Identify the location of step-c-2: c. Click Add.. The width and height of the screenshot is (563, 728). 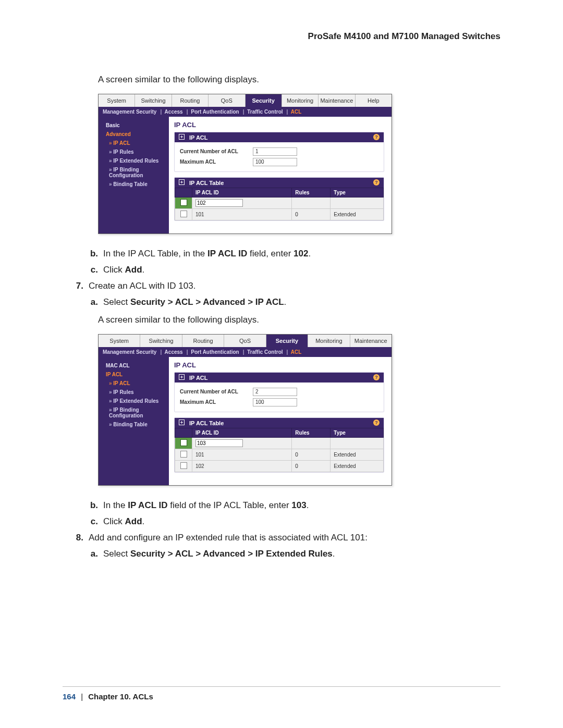
(282, 521).